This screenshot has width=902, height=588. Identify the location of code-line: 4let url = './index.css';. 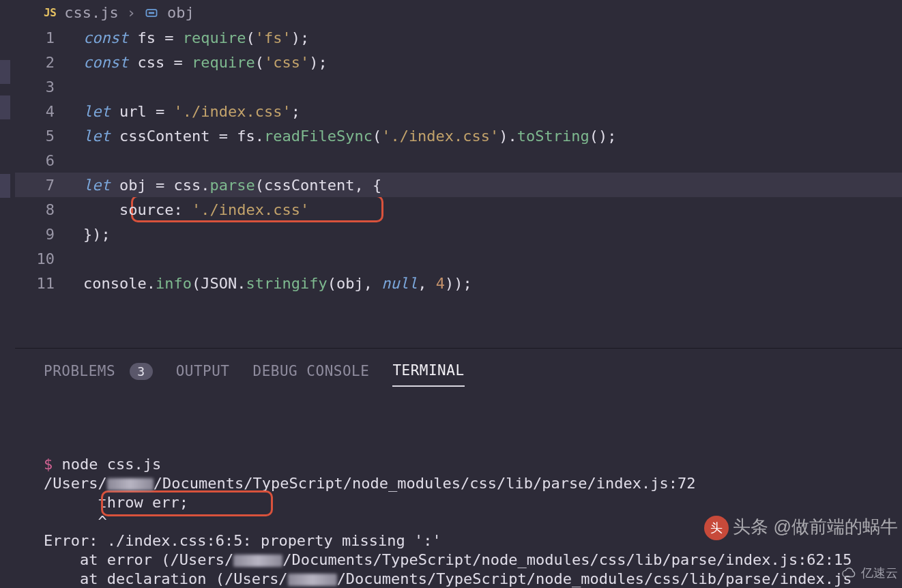
(459, 111).